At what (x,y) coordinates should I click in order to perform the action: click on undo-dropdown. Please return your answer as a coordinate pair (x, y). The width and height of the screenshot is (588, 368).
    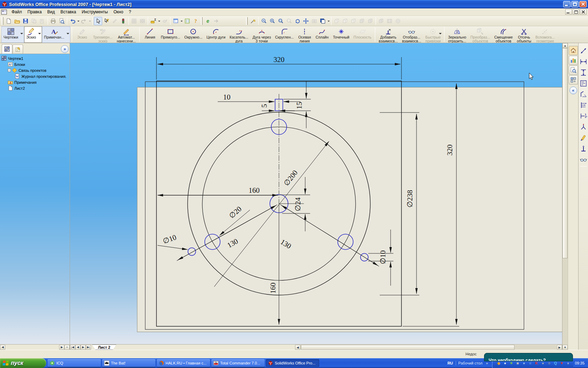
    Looking at the image, I should click on (78, 21).